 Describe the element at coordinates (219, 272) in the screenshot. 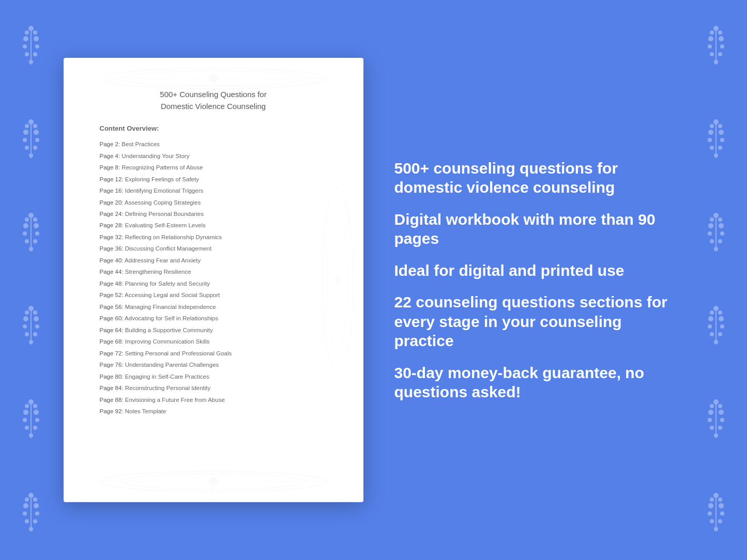

I see `toc-item: Page 44: Strengthening Resilience` at that location.